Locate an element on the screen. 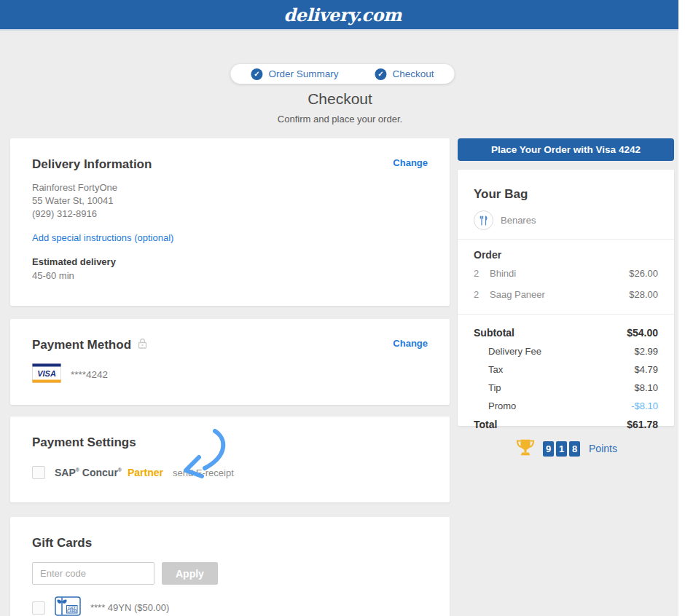 The width and height of the screenshot is (685, 616). ereceipt-checkbox is located at coordinates (39, 473).